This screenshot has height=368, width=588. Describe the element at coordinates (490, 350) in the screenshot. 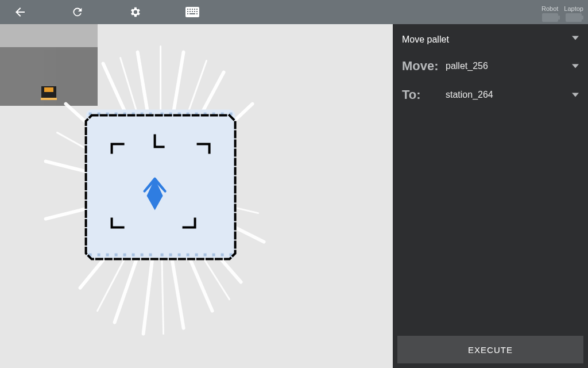

I see `execute-button: EXECUTE` at that location.